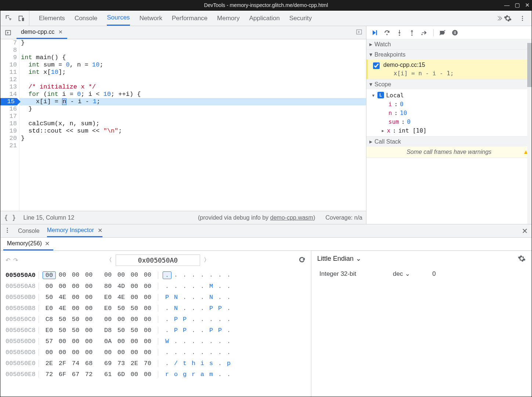 The height and width of the screenshot is (397, 532). Describe the element at coordinates (62, 297) in the screenshot. I see `memory-byte: 4E` at that location.